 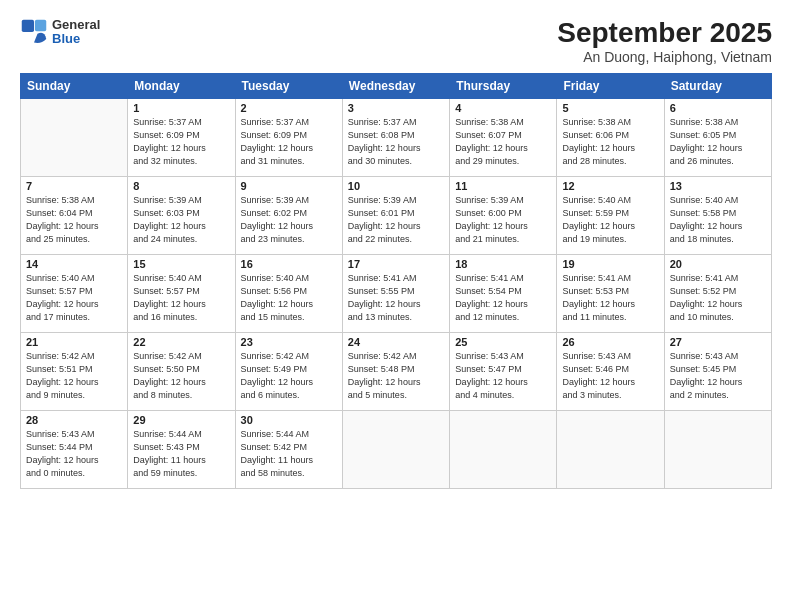 What do you see at coordinates (664, 42) in the screenshot?
I see `title-block: September 2025 An Duong, Haiphong, Vietn…` at bounding box center [664, 42].